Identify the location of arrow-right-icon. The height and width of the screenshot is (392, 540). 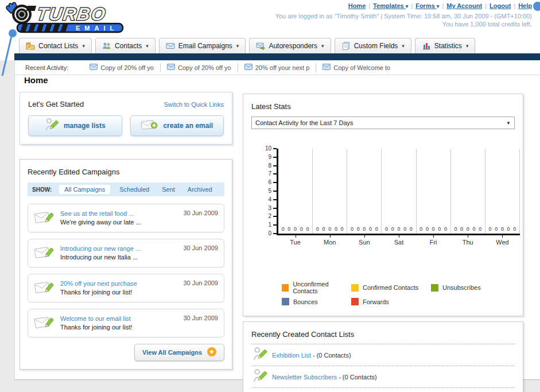
(212, 352).